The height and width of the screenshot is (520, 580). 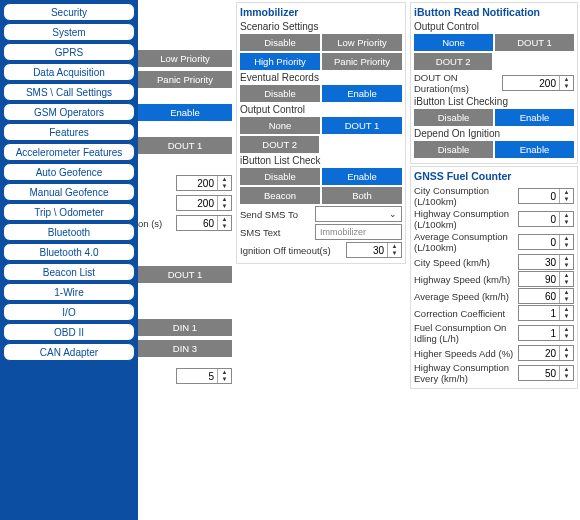 What do you see at coordinates (546, 262) in the screenshot?
I see `gnss-input-3: ▲▼` at bounding box center [546, 262].